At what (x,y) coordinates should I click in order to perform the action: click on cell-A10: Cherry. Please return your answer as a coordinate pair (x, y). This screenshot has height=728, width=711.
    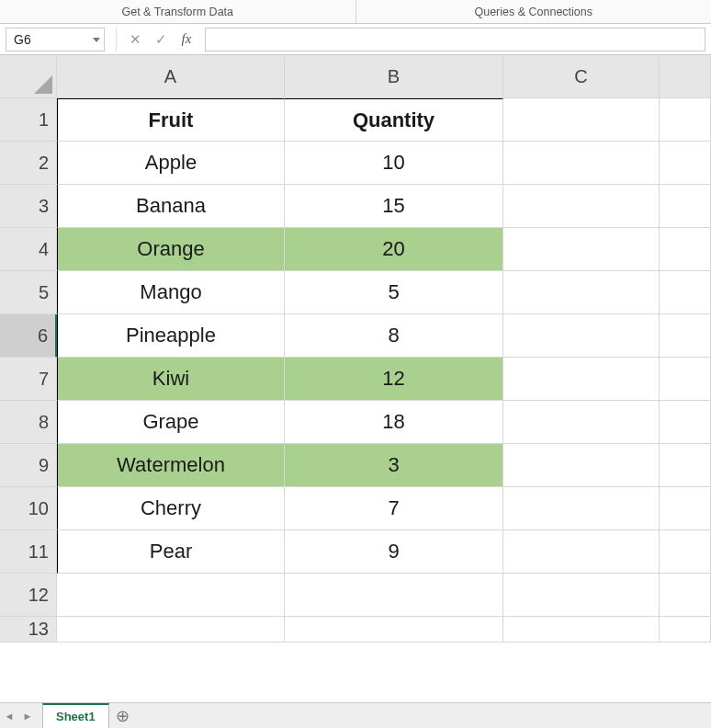
    Looking at the image, I should click on (171, 509).